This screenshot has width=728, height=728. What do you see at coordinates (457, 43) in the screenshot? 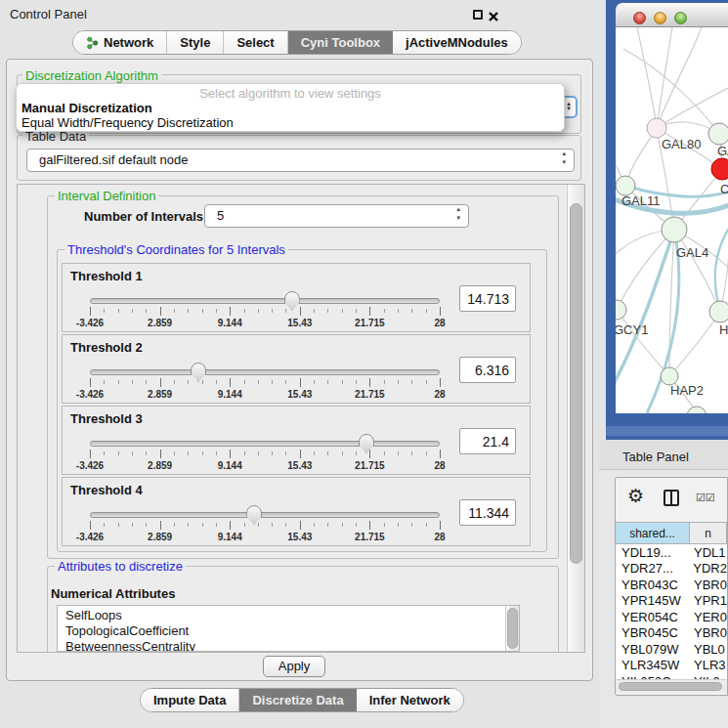
I see `tab-jactivemnodules: jActiveMNodules` at bounding box center [457, 43].